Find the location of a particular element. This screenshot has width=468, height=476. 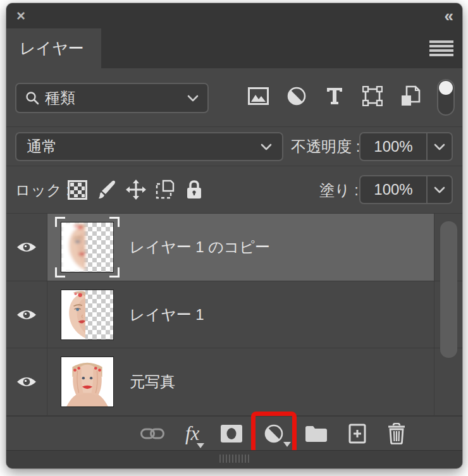

close-icon: × is located at coordinates (21, 16).